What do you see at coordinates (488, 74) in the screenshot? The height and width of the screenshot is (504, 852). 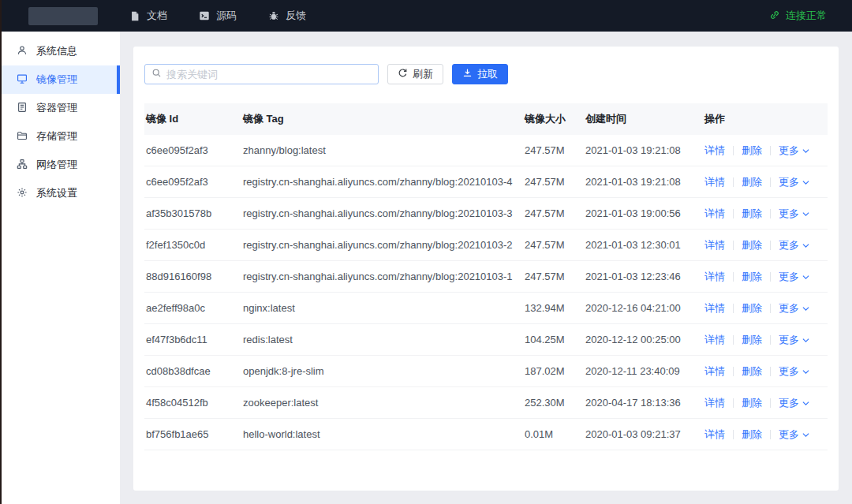 I see `pull-button-label: 拉取` at bounding box center [488, 74].